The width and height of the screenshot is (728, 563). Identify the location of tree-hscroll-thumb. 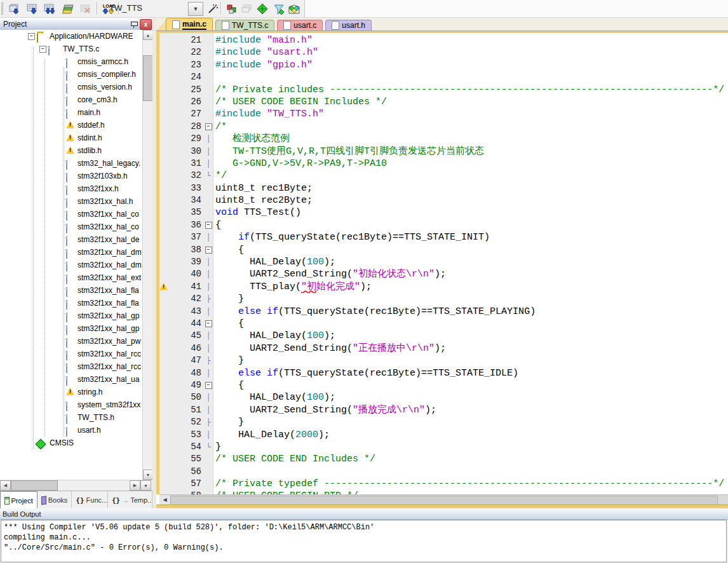
(34, 485).